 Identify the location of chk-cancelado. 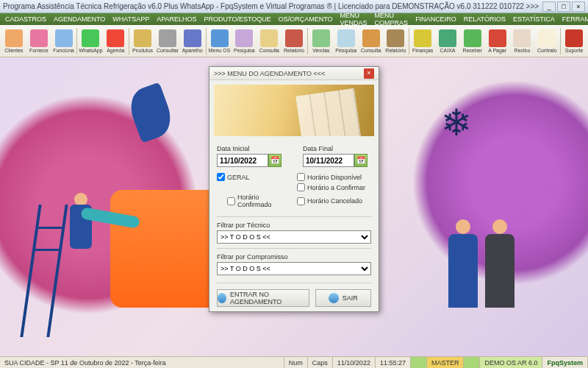
(301, 202).